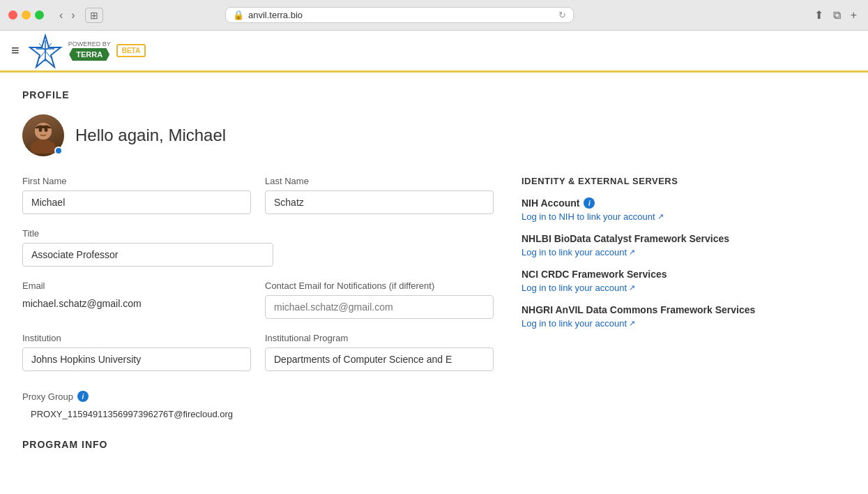 The image size is (868, 494). Describe the element at coordinates (94, 15) in the screenshot. I see `window-toggle-button: ⊞` at that location.